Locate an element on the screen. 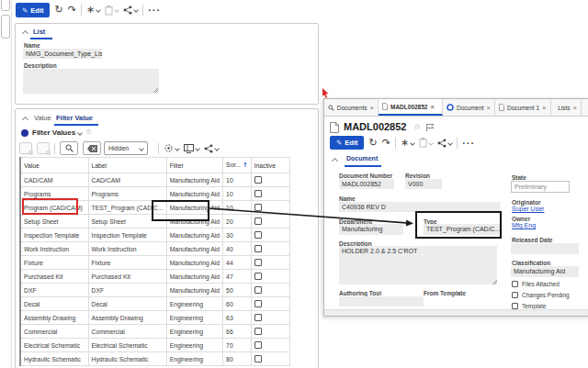 The image size is (588, 368). add-row-button-disabled is located at coordinates (26, 149).